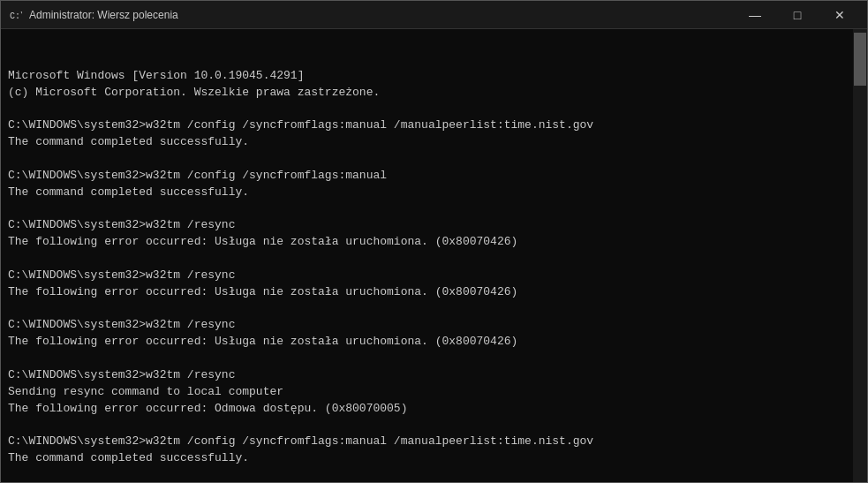  I want to click on close-button: ✕, so click(840, 15).